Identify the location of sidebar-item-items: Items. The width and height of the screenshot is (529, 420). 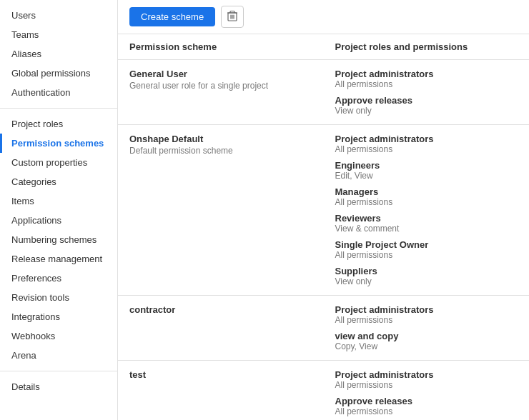
(59, 201).